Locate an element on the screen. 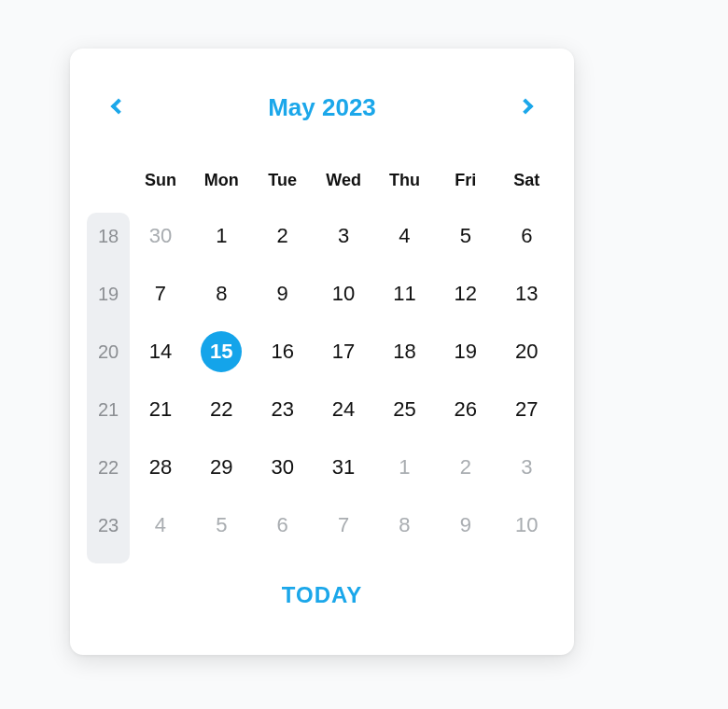 This screenshot has width=728, height=709. week-number-cell: 20 is located at coordinates (108, 352).